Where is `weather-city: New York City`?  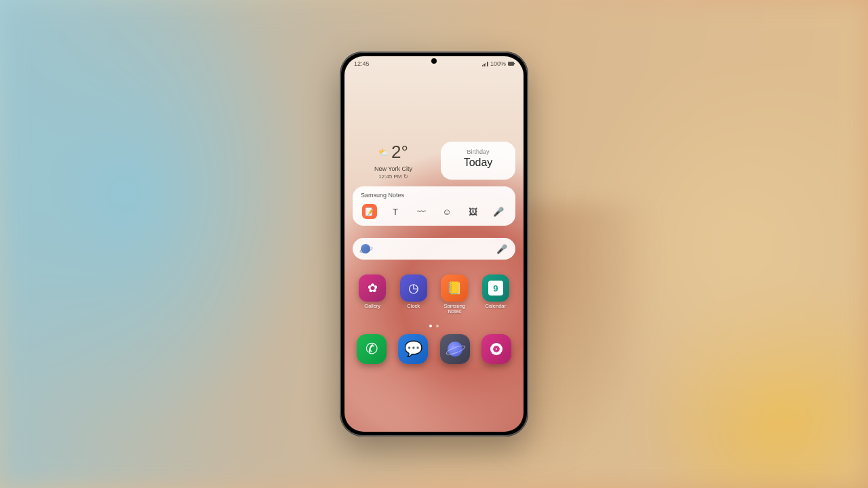
weather-city: New York City is located at coordinates (393, 169).